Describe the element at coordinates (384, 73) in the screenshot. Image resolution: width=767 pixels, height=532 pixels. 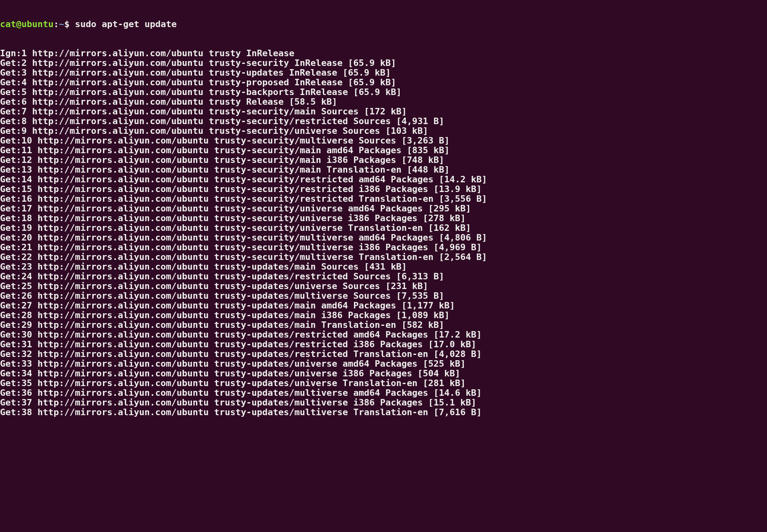
I see `output-line: Get:3 http://mirrors.aliyun.com/ubuntu t…` at that location.